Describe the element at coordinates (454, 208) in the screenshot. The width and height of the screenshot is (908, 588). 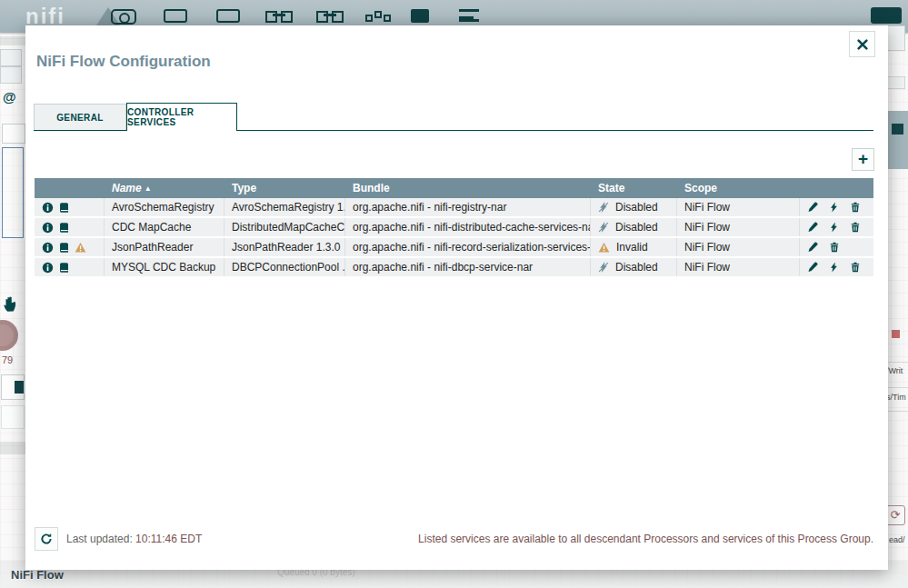
I see `table-row: AvroSchemaRegistry AvroSchemaRegistry 1.…` at that location.